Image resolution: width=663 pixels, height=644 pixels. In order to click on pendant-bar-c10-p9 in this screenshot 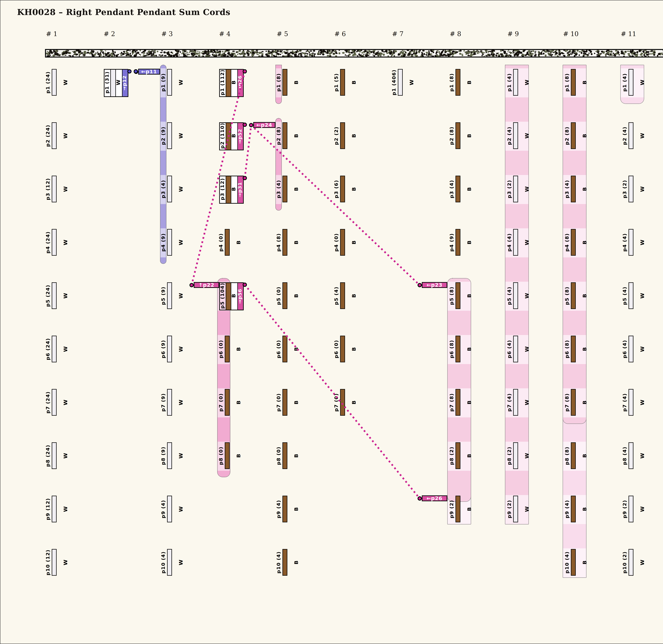, I will do `click(573, 509)`.